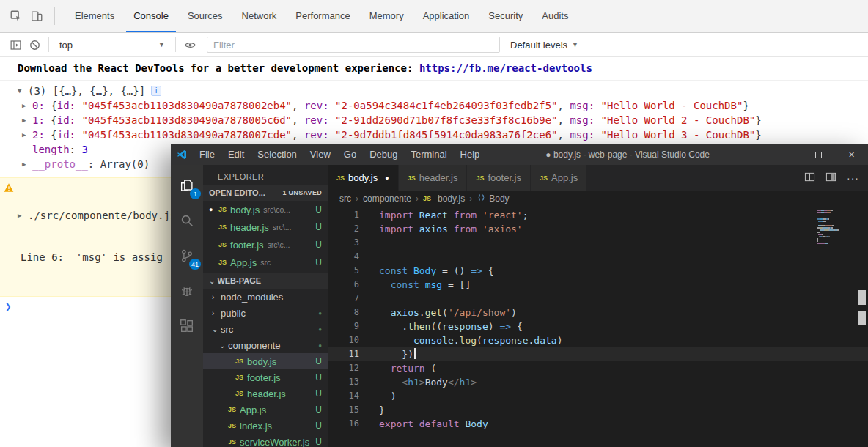 This screenshot has width=868, height=447. Describe the element at coordinates (598, 271) in the screenshot. I see `code-line: 5const Body = () => {` at that location.